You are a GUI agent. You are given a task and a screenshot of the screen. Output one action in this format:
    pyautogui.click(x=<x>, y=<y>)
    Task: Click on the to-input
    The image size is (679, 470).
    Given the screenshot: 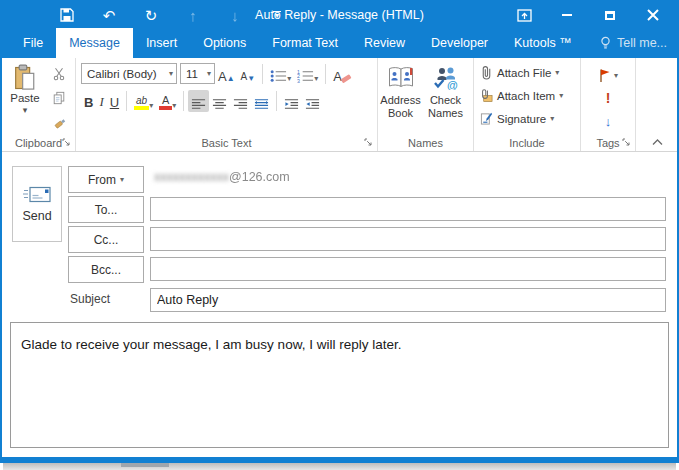 What is the action you would take?
    pyautogui.click(x=408, y=209)
    